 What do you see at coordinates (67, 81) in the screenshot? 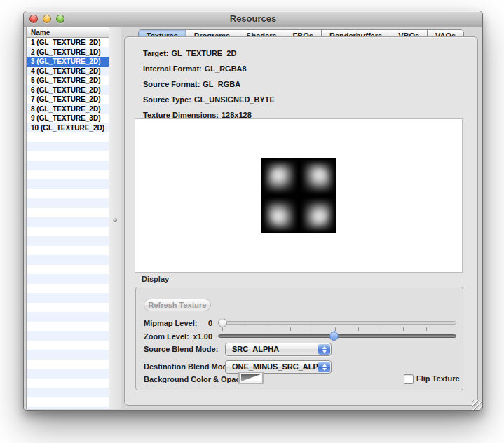
I see `list-item: 5 (GL_TEXTURE_2D)` at bounding box center [67, 81].